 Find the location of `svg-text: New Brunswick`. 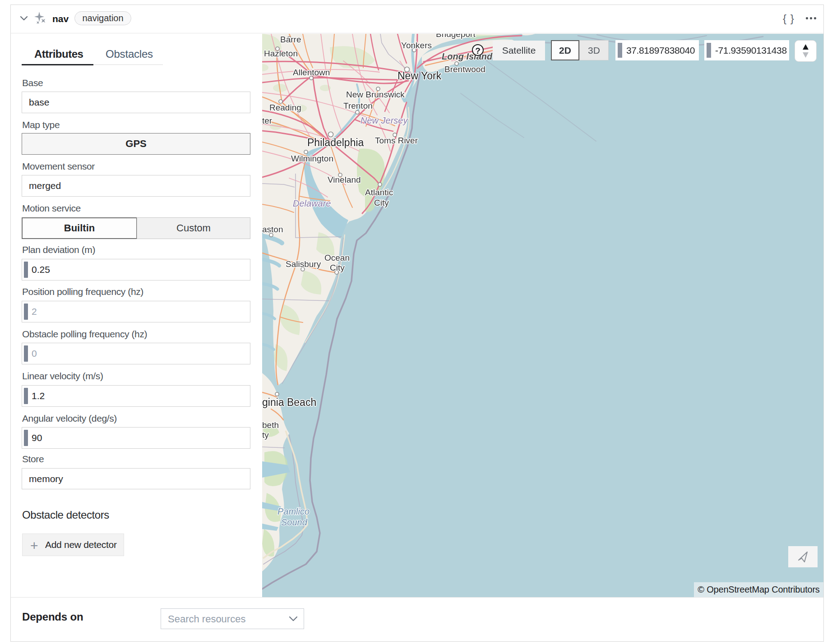

svg-text: New Brunswick is located at coordinates (375, 95).